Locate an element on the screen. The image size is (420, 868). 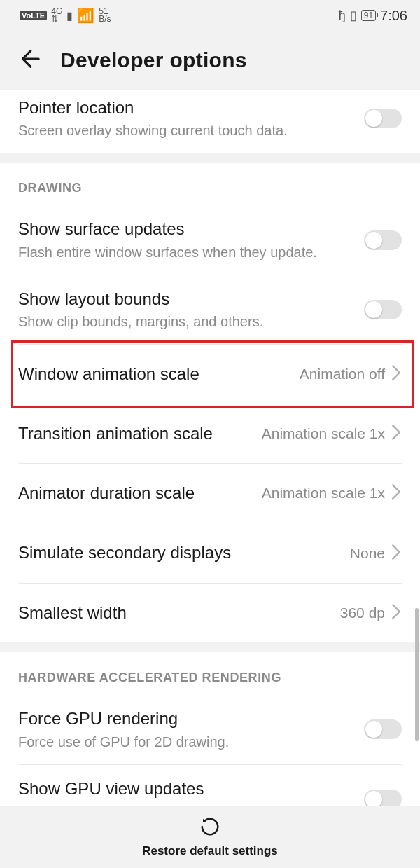
page-title: Developer options is located at coordinates (154, 60).